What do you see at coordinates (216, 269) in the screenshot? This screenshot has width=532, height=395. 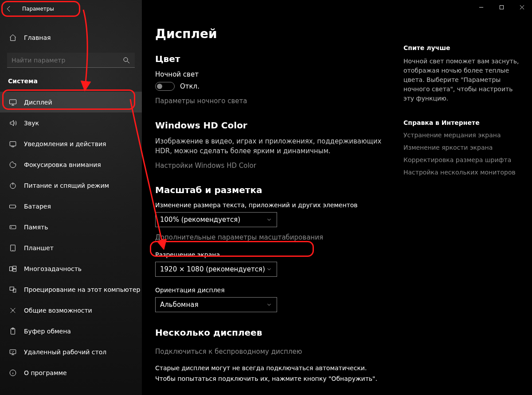 I see `resolution-dropdown: 1920 × 1080 (рекомендуется)` at bounding box center [216, 269].